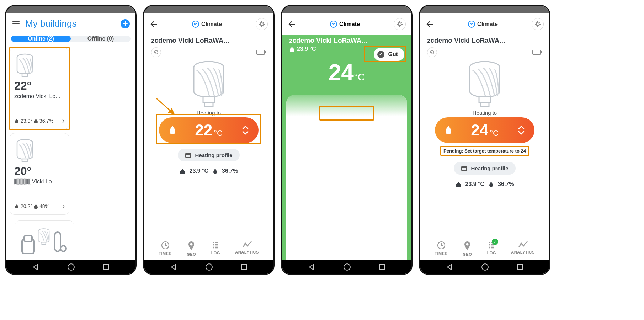 The height and width of the screenshot is (320, 644). Describe the element at coordinates (485, 184) in the screenshot. I see `env-readings: 23.9 °C 36.7%` at that location.